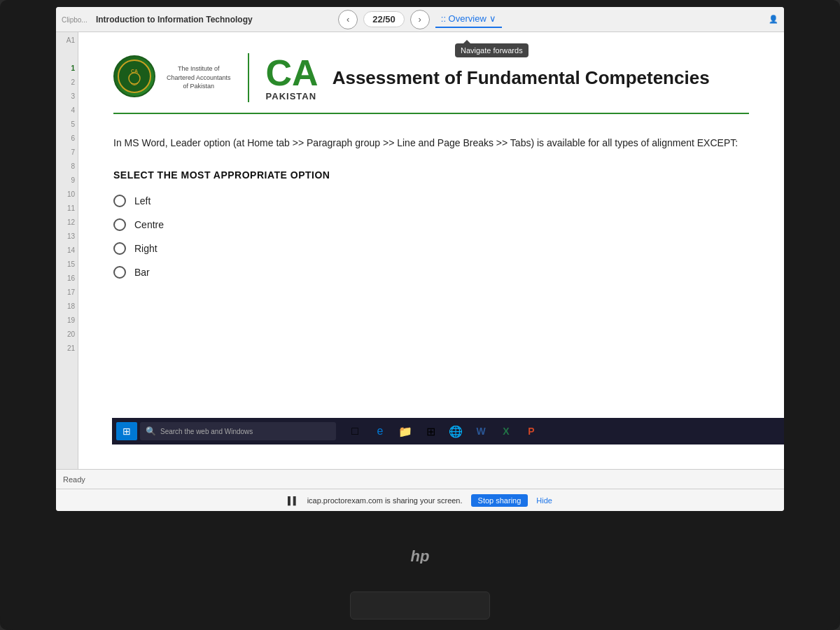  I want to click on task-view-icon: □, so click(355, 431).